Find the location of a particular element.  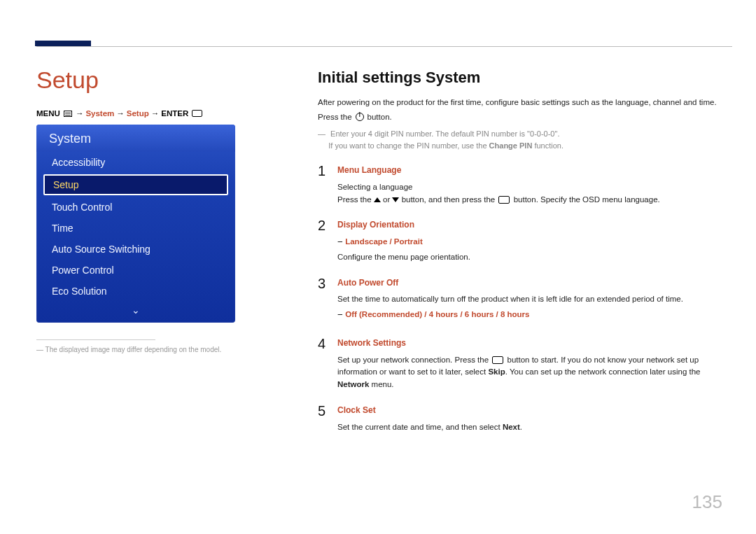

step-number: 2 is located at coordinates (323, 241).